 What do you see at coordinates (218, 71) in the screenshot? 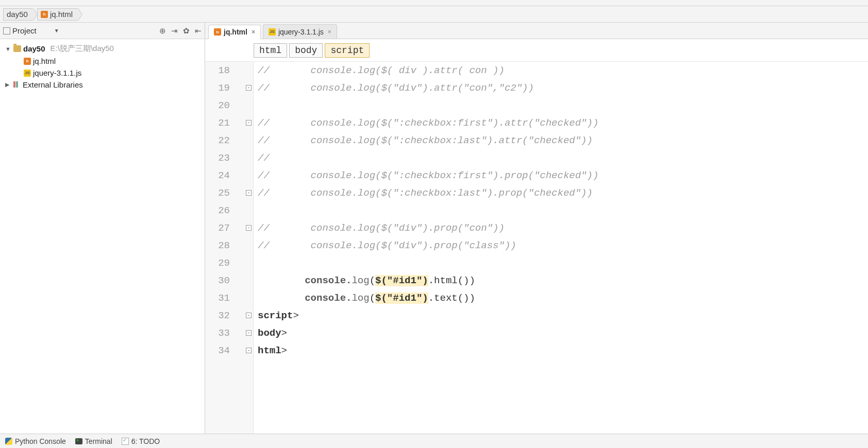
I see `line-number: 18` at bounding box center [218, 71].